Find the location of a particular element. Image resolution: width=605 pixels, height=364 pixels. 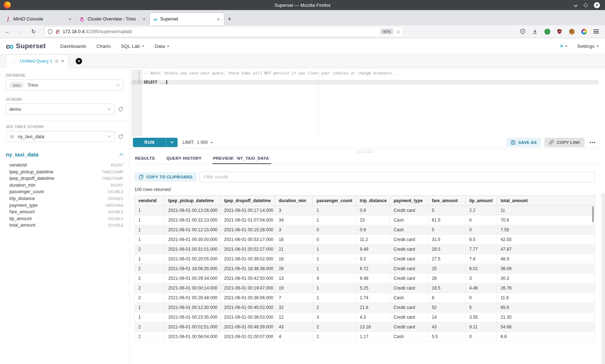

cell: 1.17 is located at coordinates (373, 337).